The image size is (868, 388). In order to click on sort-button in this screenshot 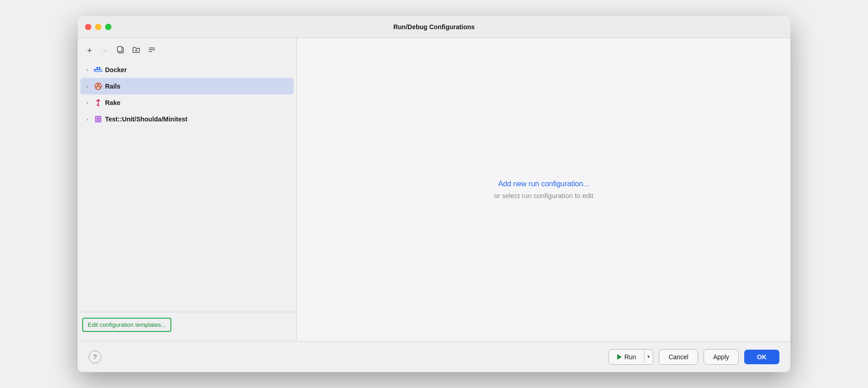, I will do `click(152, 51)`.